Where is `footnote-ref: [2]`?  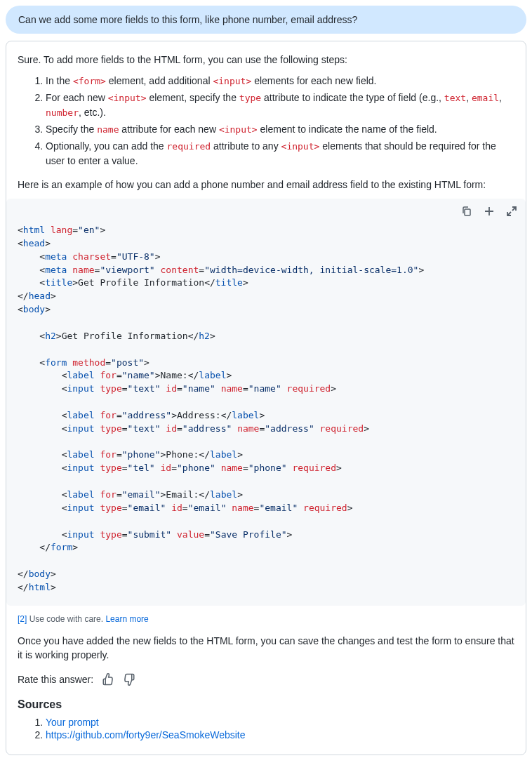 footnote-ref: [2] is located at coordinates (22, 619).